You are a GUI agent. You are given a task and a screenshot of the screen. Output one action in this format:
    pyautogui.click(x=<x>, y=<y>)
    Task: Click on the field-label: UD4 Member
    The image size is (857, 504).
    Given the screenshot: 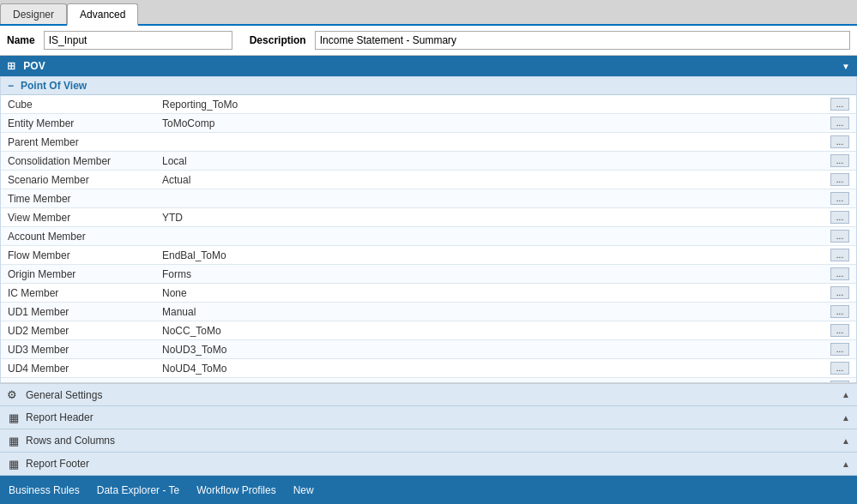 What is the action you would take?
    pyautogui.click(x=78, y=369)
    